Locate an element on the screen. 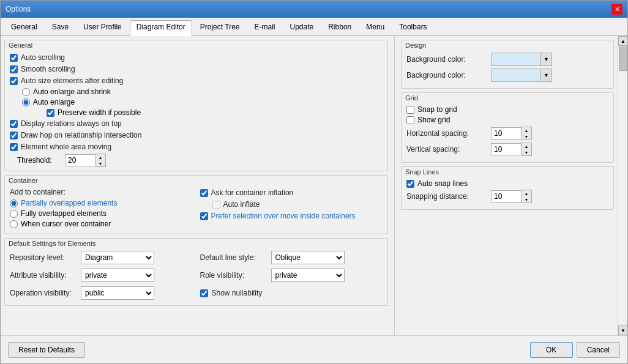  cancel-button: Cancel is located at coordinates (599, 350).